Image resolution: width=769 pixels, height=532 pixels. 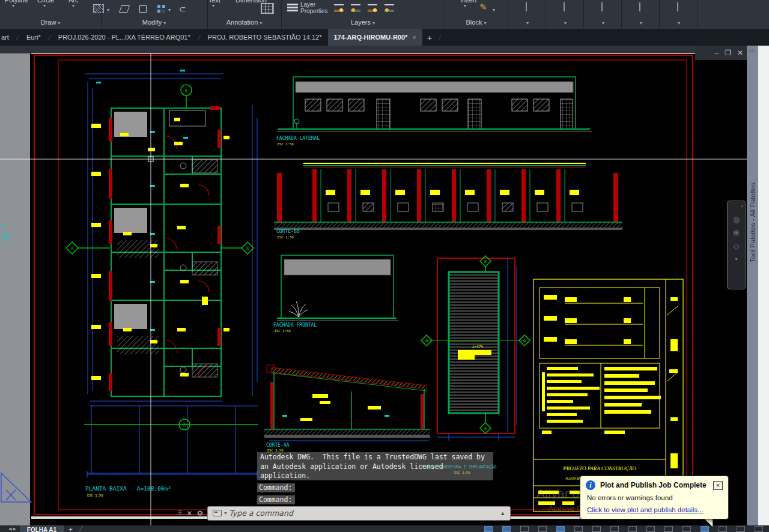 What do you see at coordinates (687, 529) in the screenshot?
I see `annotation-scale-icon` at bounding box center [687, 529].